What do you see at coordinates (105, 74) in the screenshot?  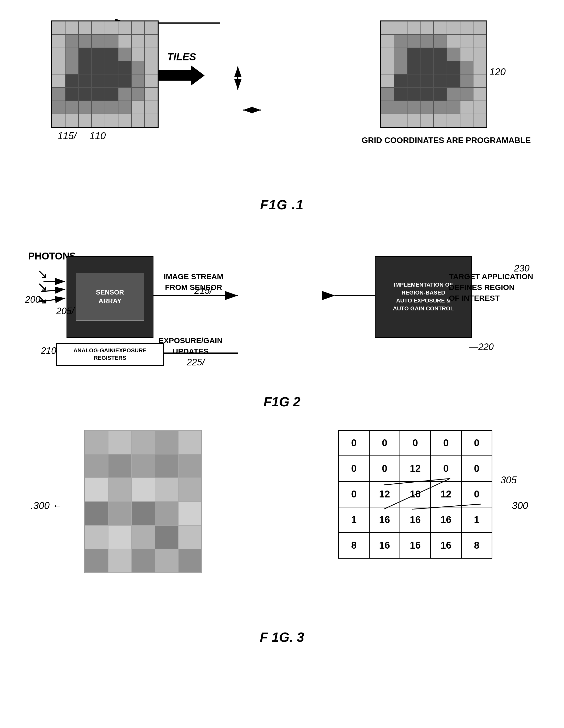 I see `fig1-left-grid` at bounding box center [105, 74].